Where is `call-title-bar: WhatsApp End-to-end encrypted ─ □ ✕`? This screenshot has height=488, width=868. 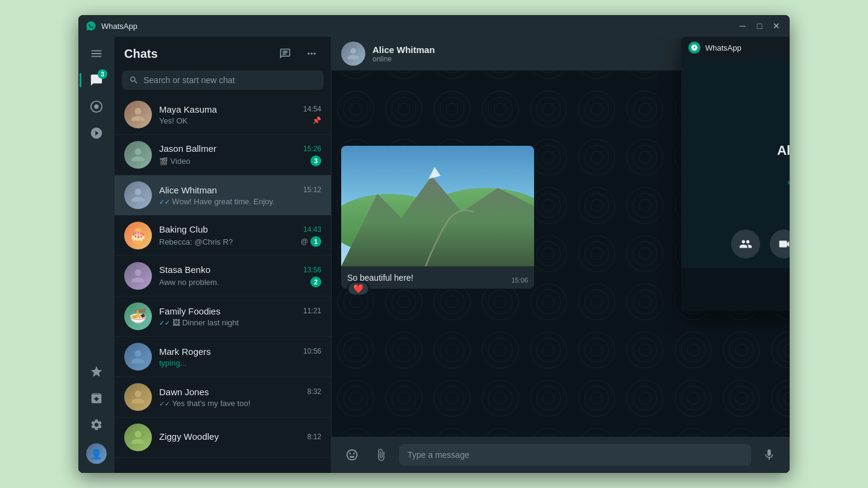
call-title-bar: WhatsApp End-to-end encrypted ─ □ ✕ is located at coordinates (735, 48).